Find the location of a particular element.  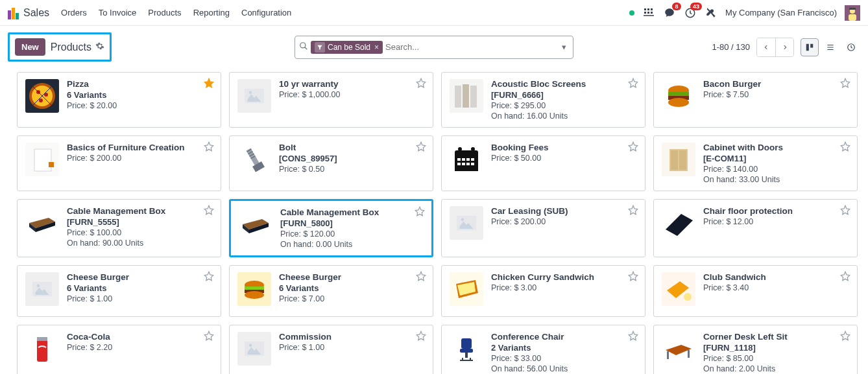

search-bar: Can be Sold × ▾ is located at coordinates (434, 47).